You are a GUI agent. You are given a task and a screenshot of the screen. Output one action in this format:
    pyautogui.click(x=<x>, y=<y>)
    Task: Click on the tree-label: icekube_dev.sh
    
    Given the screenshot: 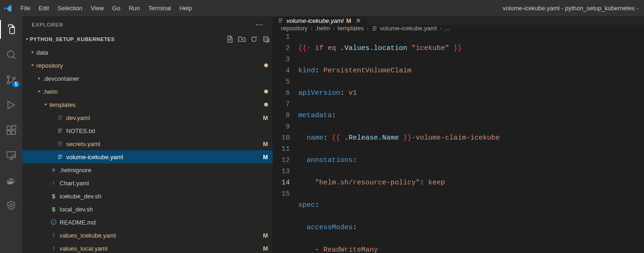 What is the action you would take?
    pyautogui.click(x=164, y=196)
    